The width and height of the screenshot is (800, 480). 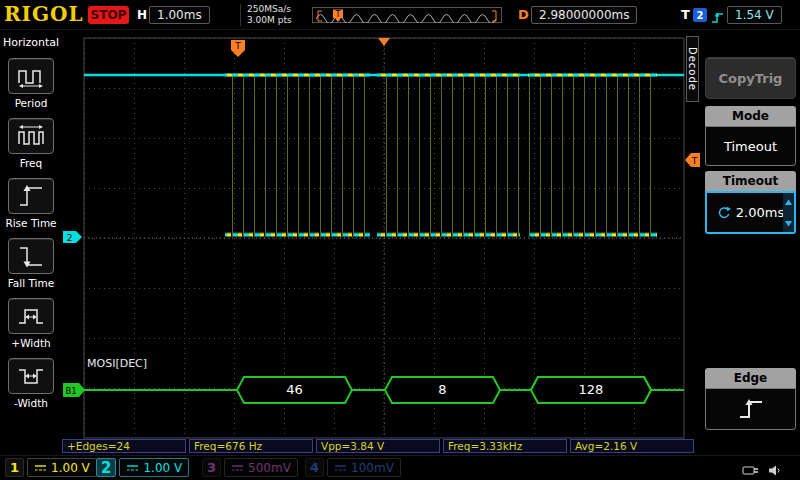 I want to click on ch3-scale: 500mV, so click(x=270, y=468).